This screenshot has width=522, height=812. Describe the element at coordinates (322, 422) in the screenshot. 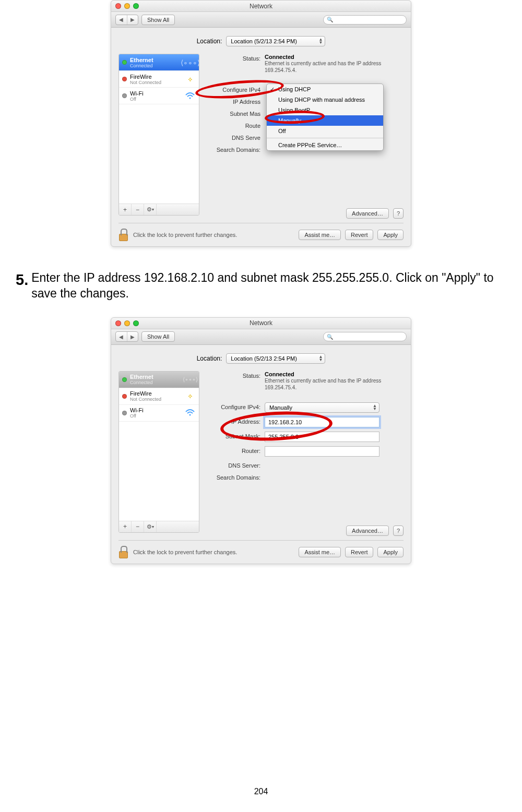

I see `ip-address-input: 192.168.2.10` at that location.